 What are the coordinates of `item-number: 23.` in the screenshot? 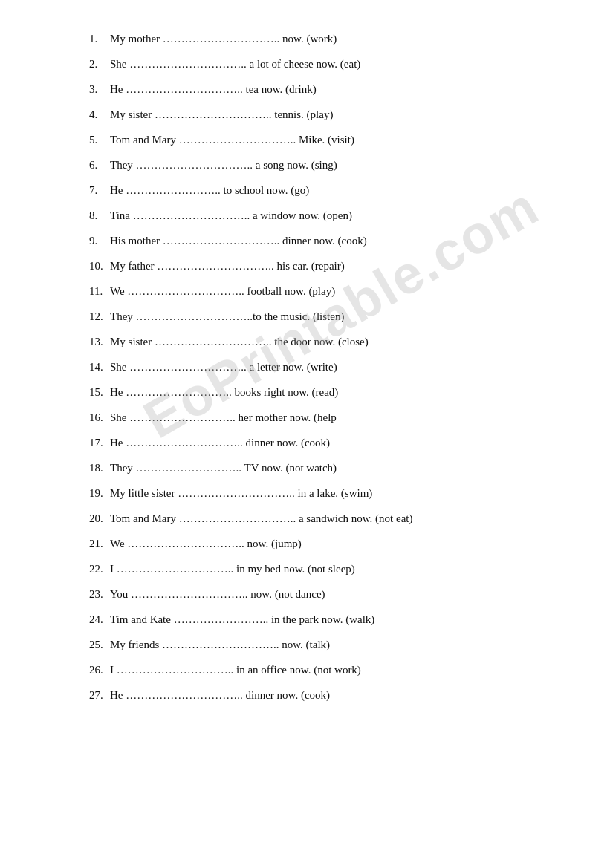 It's located at (100, 594).